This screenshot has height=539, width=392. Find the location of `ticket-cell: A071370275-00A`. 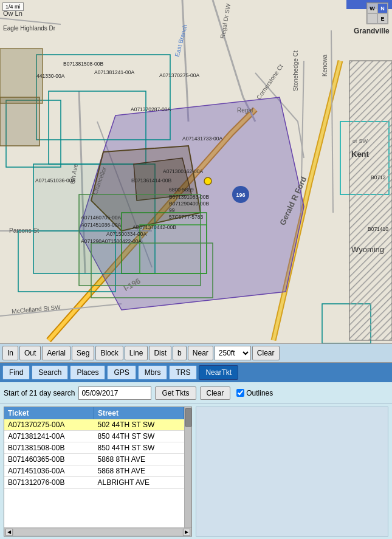

ticket-cell: A071370275-00A is located at coordinates (49, 425).